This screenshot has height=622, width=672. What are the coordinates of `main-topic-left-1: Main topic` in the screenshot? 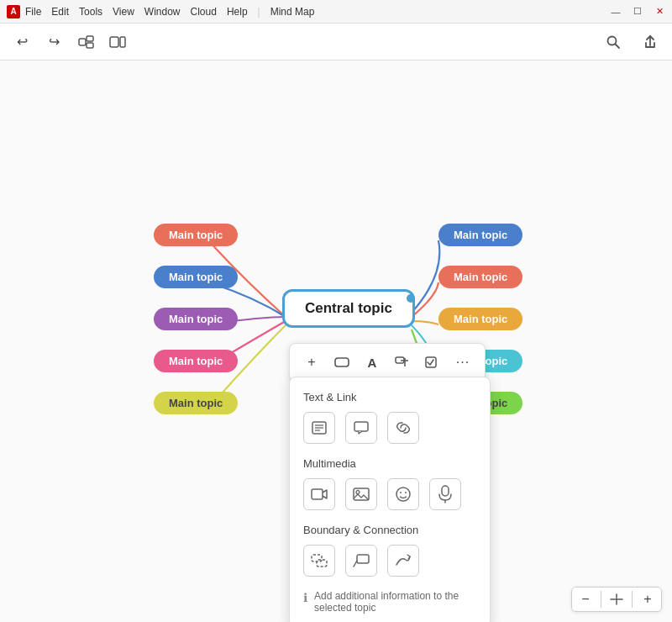 It's located at (196, 235).